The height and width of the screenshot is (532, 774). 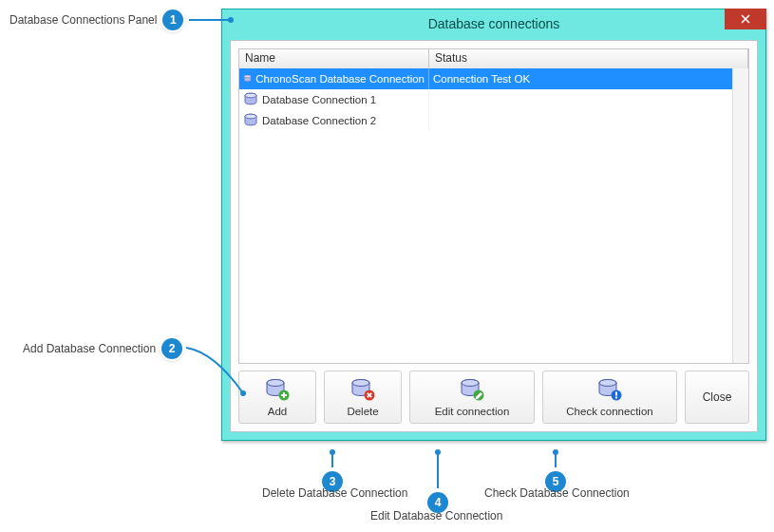 I want to click on annotation-5-label: Check Database Connection, so click(x=557, y=493).